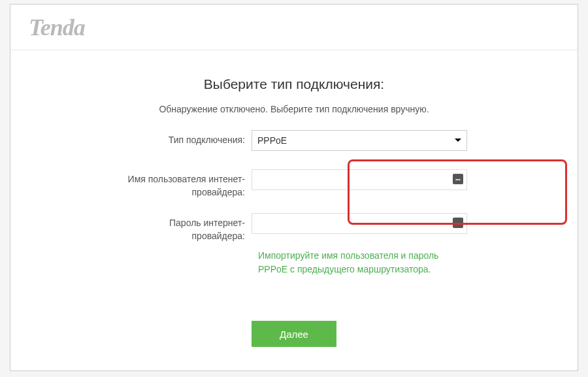  Describe the element at coordinates (186, 227) in the screenshot. I see `password-label: Пароль интернет-провайдера:` at that location.